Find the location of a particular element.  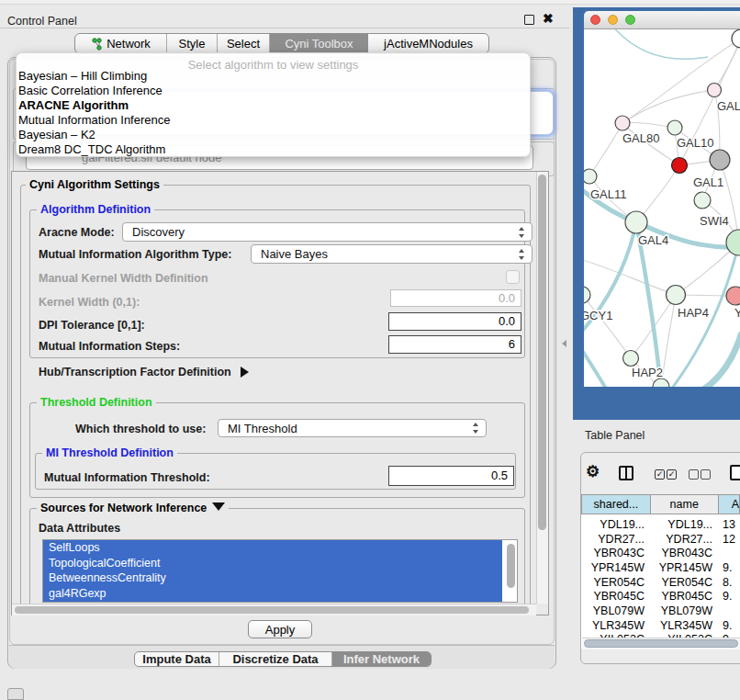

table-row: YBL079WYBL079W is located at coordinates (661, 611).